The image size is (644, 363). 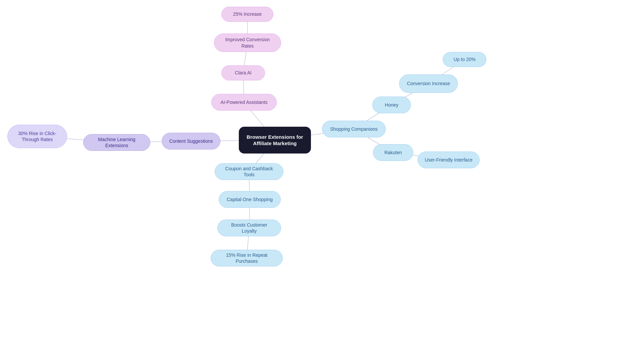 What do you see at coordinates (247, 258) in the screenshot?
I see `node-repeat-purchases: 15% Rise in Repeat Purchases` at bounding box center [247, 258].